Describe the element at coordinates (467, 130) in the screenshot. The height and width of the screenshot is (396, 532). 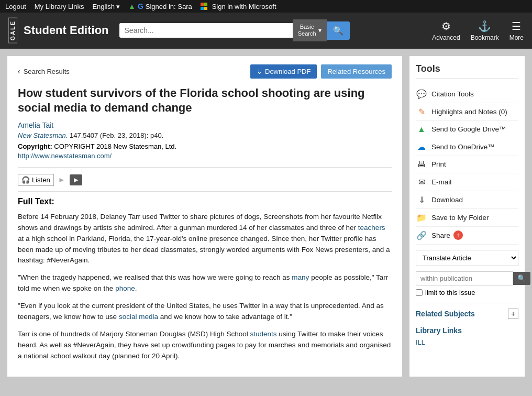
I see `send-gdrive-button: ▲ Send to Google Drive™` at that location.